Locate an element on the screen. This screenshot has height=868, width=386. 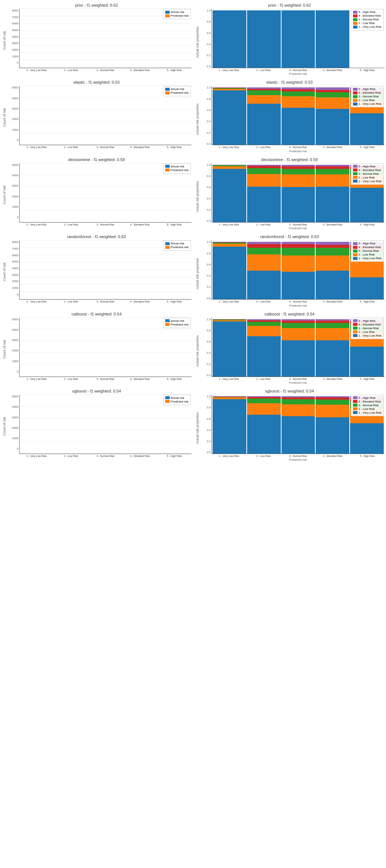
y-tick-label: 1.0 is located at coordinates (206, 165).